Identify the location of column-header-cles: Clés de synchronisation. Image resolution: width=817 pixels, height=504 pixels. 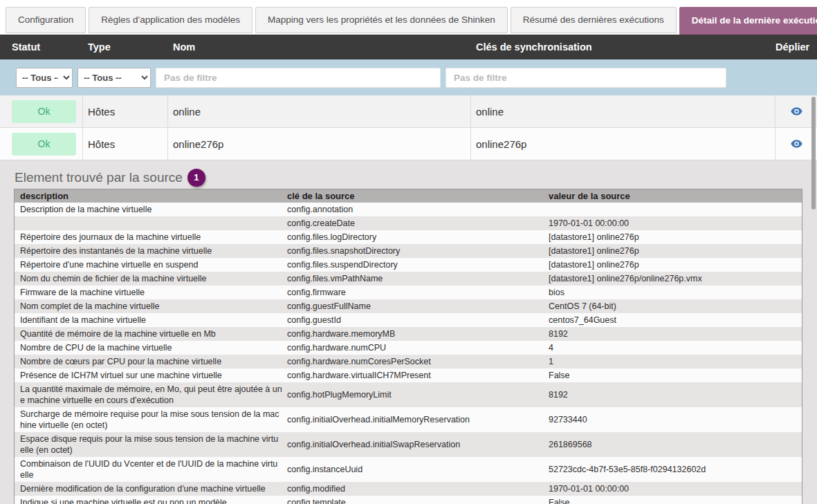
(623, 47).